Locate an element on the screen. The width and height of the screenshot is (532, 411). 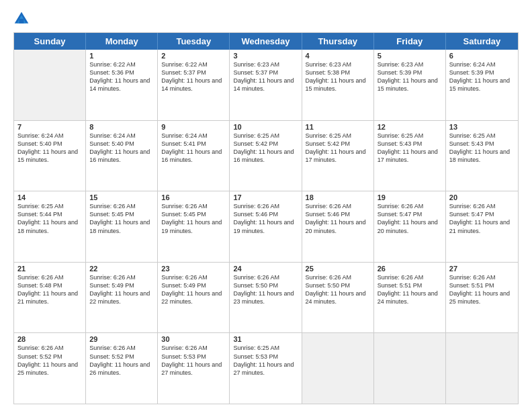
day-number: 5 is located at coordinates (410, 56).